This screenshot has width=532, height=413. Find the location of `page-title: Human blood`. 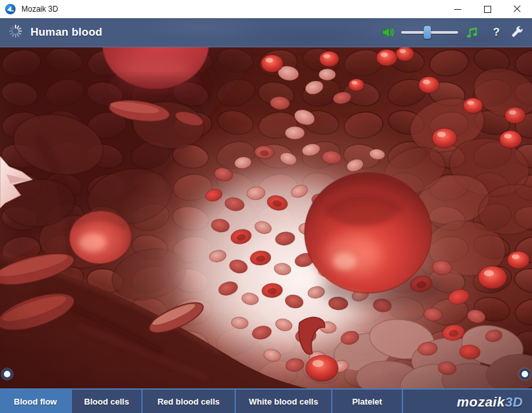

page-title: Human blood is located at coordinates (66, 32).